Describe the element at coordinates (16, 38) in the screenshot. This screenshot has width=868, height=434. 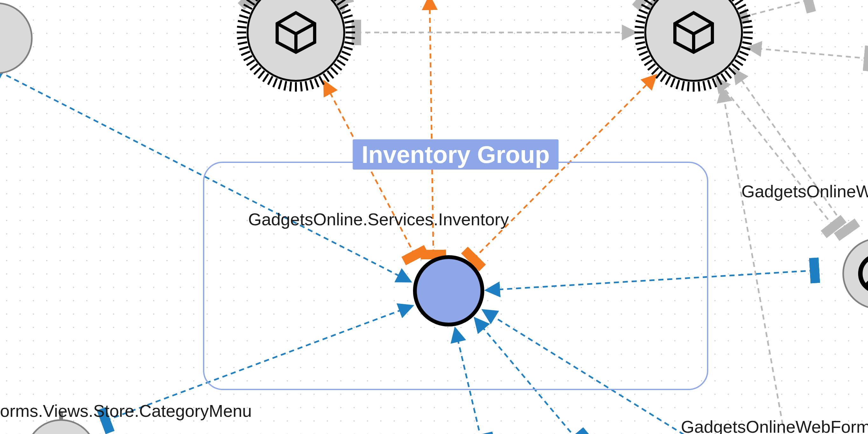
I see `partial-node` at that location.